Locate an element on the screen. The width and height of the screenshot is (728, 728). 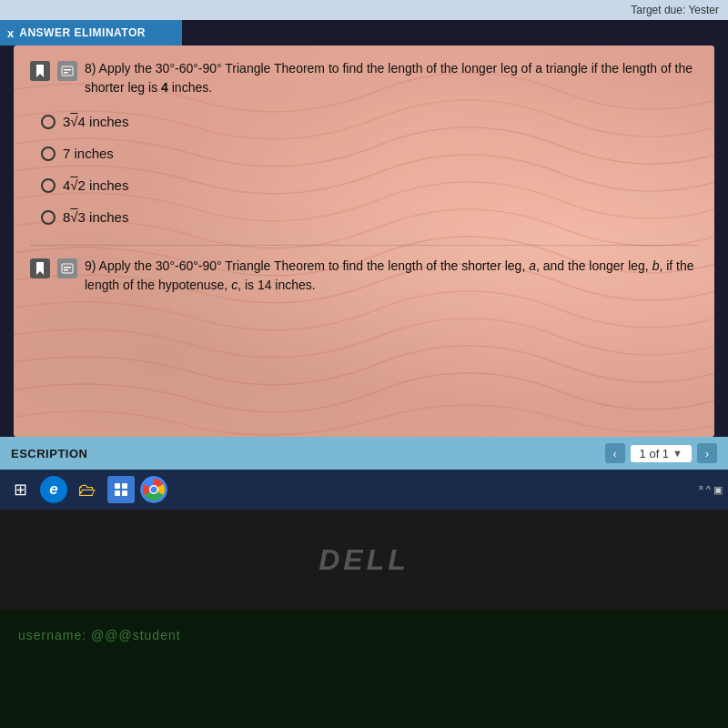
taskbar: ⊞ e 🗁 ᴿ ^ ▣ is located at coordinates (364, 490).